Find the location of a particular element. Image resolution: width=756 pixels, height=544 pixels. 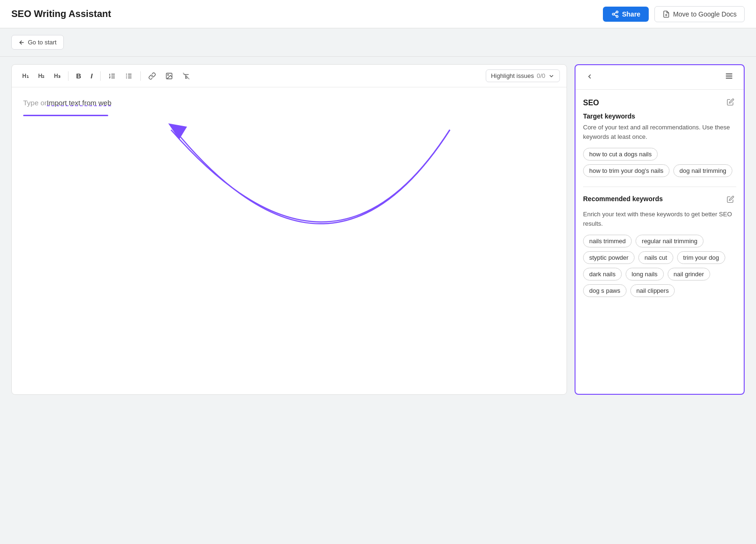

h1-button: H₁ is located at coordinates (26, 76).